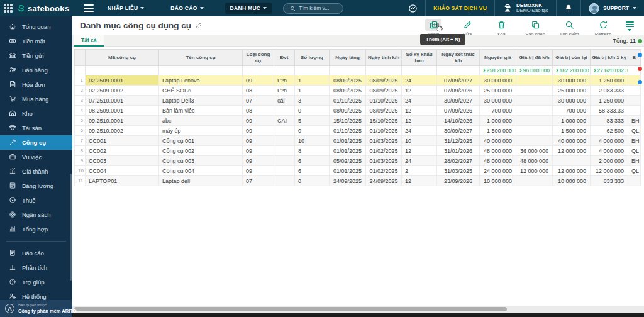  Describe the element at coordinates (609, 58) in the screenshot. I see `column-header: Giá trị k/h 1 kỳ` at that location.